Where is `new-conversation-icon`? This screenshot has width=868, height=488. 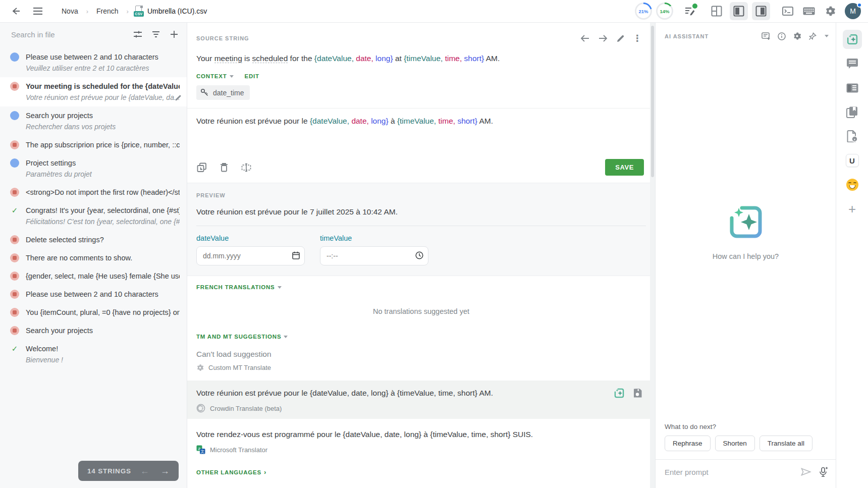
new-conversation-icon is located at coordinates (766, 36).